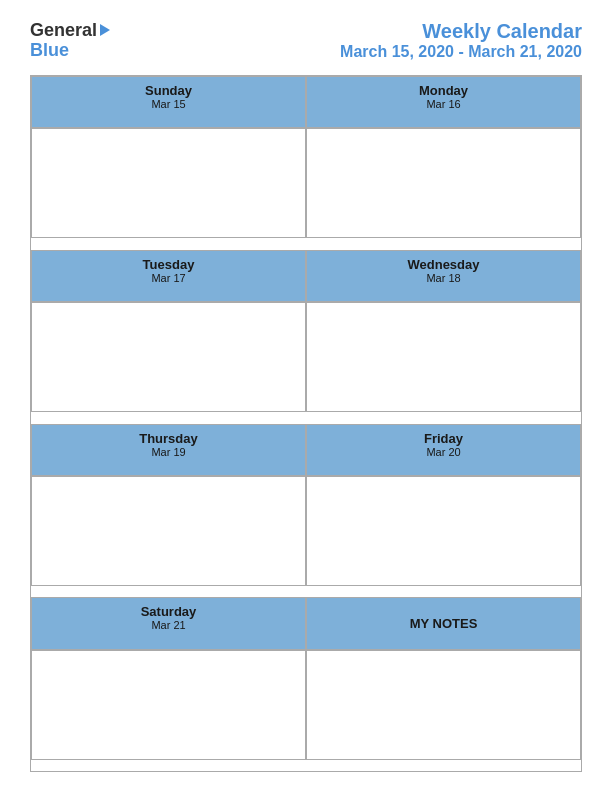  I want to click on row-thu-fri-header: Thursday Mar 19 Friday Mar 20, so click(306, 450).